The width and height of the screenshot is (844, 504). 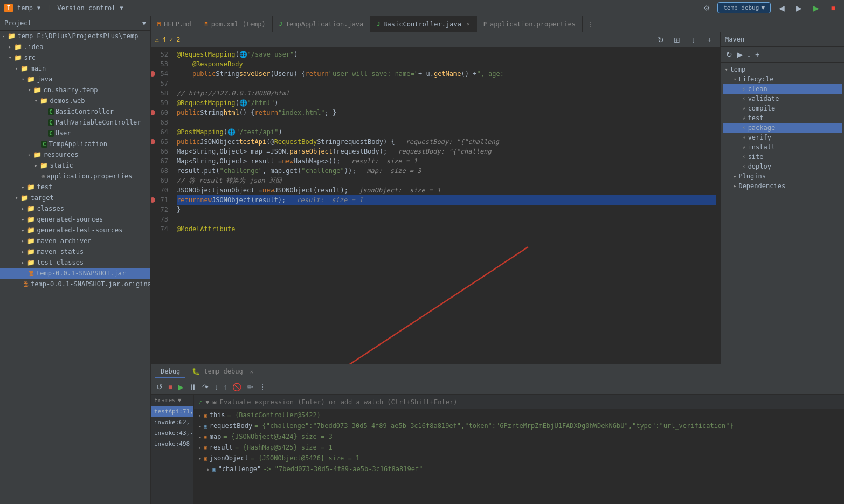 I want to click on maven-item: ⚡test, so click(x=783, y=118).